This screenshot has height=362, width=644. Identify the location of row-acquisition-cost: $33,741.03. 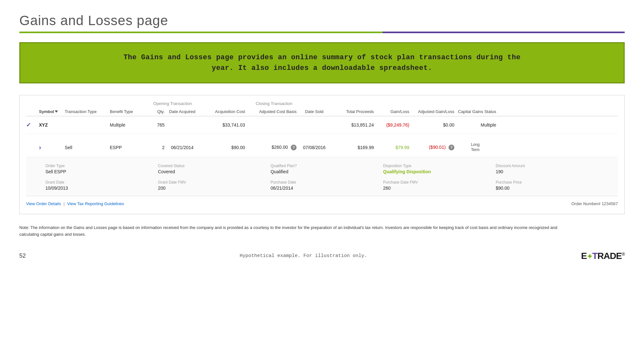
(223, 125).